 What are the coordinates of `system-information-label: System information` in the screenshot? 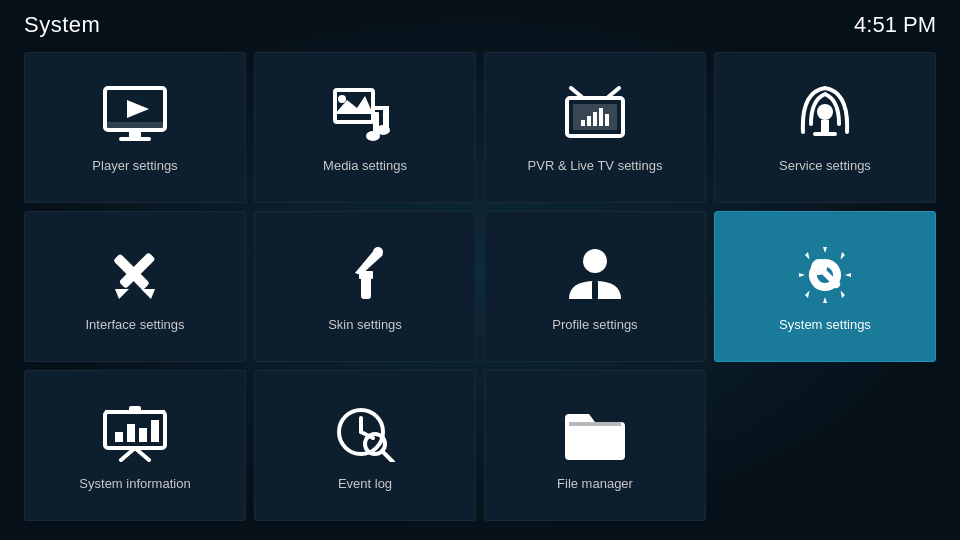 It's located at (134, 484).